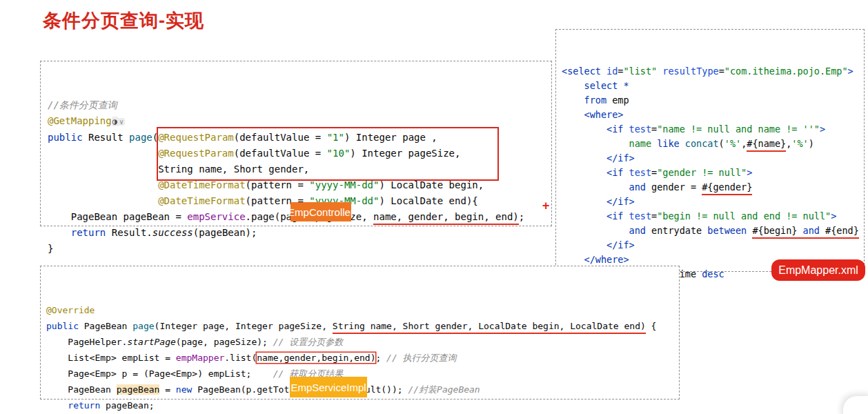 This screenshot has width=868, height=414. I want to click on page-title: 条件分页查询-实现, so click(124, 21).